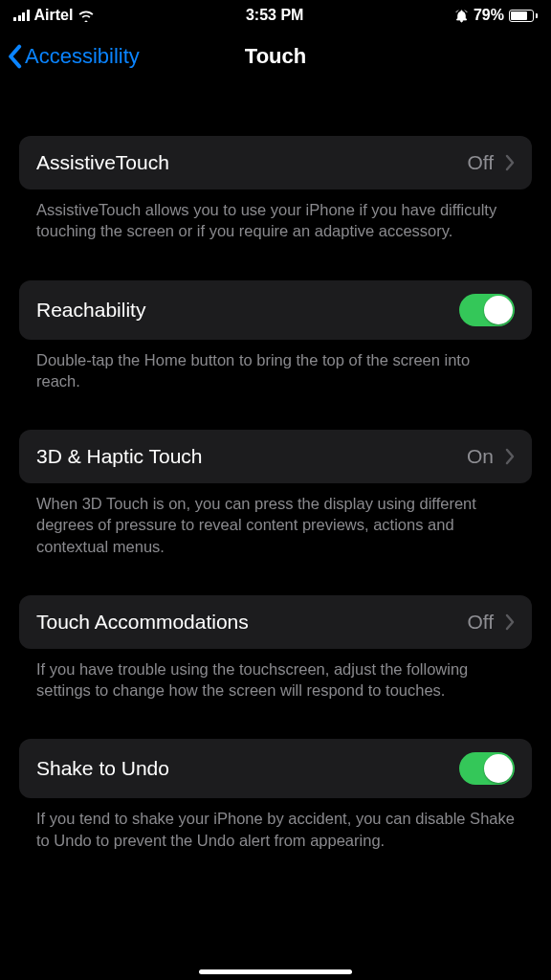 Image resolution: width=551 pixels, height=980 pixels. What do you see at coordinates (276, 163) in the screenshot?
I see `row-assistivetouch: AssistiveTouch Off` at bounding box center [276, 163].